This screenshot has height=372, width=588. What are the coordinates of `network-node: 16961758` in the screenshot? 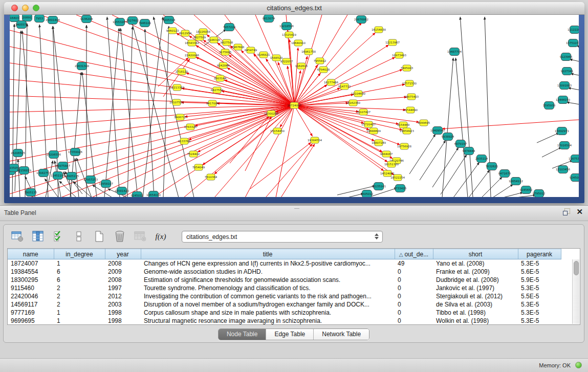 It's located at (309, 52).